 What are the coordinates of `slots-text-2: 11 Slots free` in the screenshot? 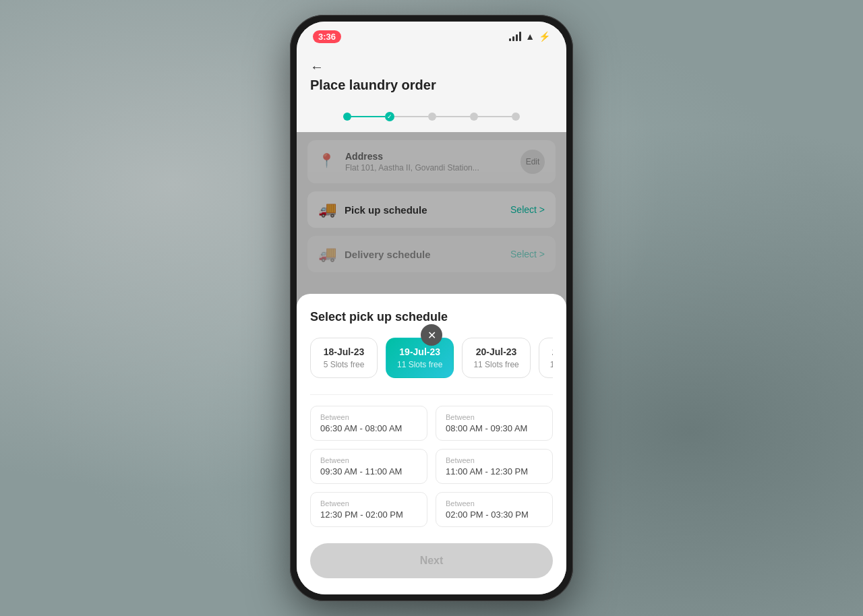 It's located at (496, 365).